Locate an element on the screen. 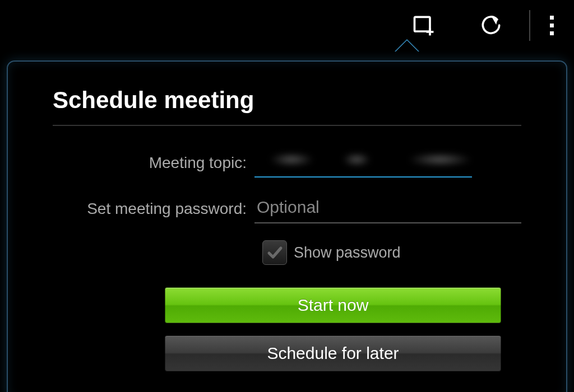 The image size is (574, 392). top-toolbar is located at coordinates (287, 25).